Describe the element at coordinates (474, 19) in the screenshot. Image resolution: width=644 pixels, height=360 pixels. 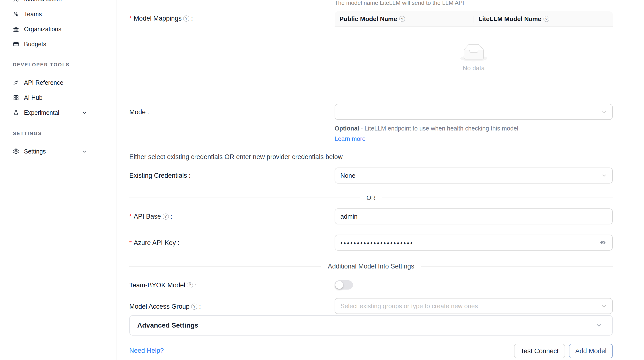
I see `table-header-row: Public Model Name ? LiteLLM Model Name ?` at that location.